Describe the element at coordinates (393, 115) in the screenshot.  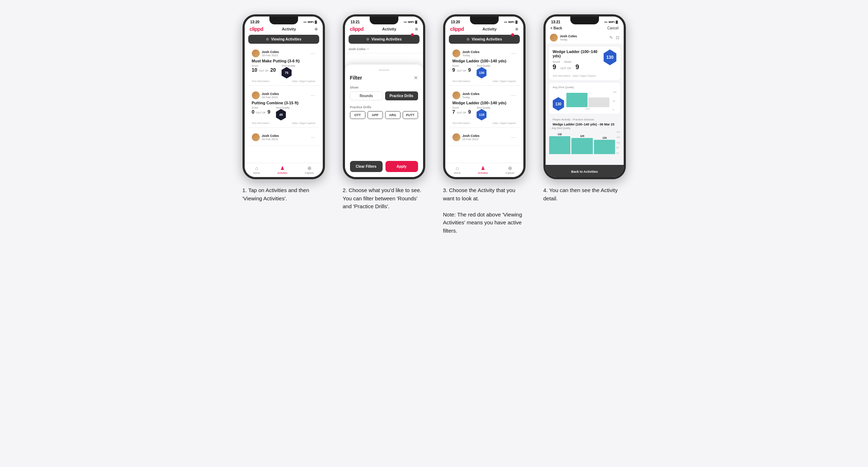
I see `drill-arg: ARG` at that location.